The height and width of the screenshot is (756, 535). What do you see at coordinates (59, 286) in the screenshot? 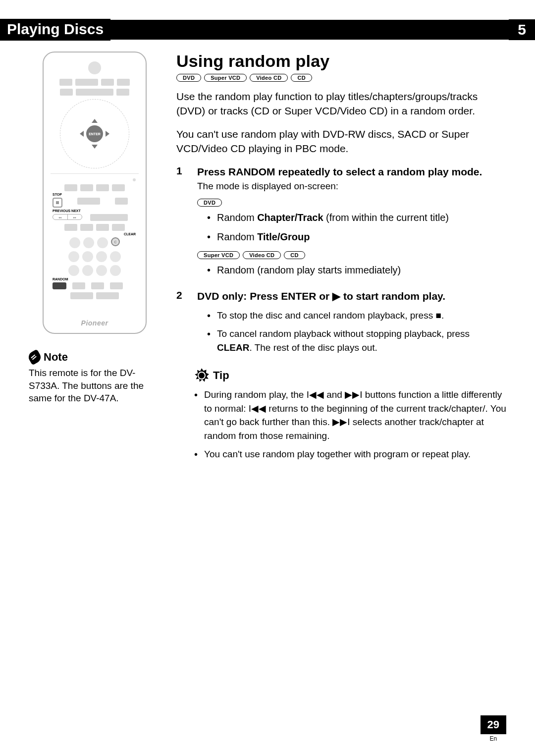
I see `random-button` at bounding box center [59, 286].